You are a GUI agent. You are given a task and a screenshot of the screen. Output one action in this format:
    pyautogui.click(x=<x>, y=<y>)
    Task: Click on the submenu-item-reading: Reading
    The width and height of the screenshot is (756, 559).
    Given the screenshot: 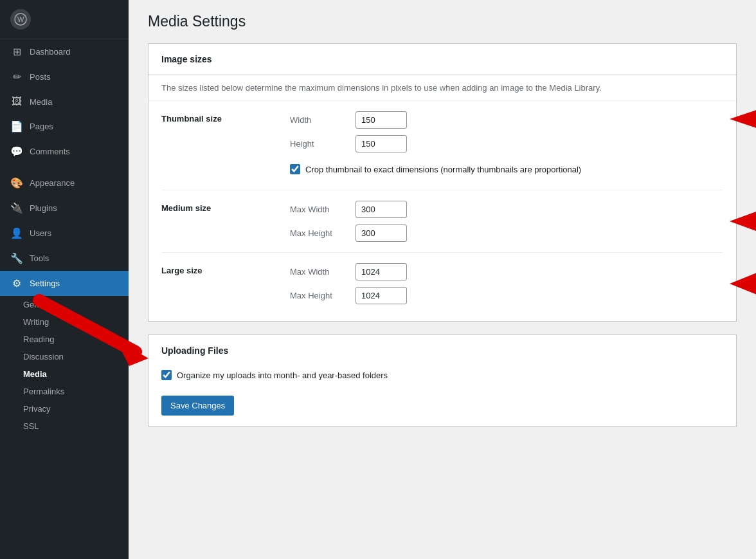 What is the action you would take?
    pyautogui.click(x=64, y=340)
    